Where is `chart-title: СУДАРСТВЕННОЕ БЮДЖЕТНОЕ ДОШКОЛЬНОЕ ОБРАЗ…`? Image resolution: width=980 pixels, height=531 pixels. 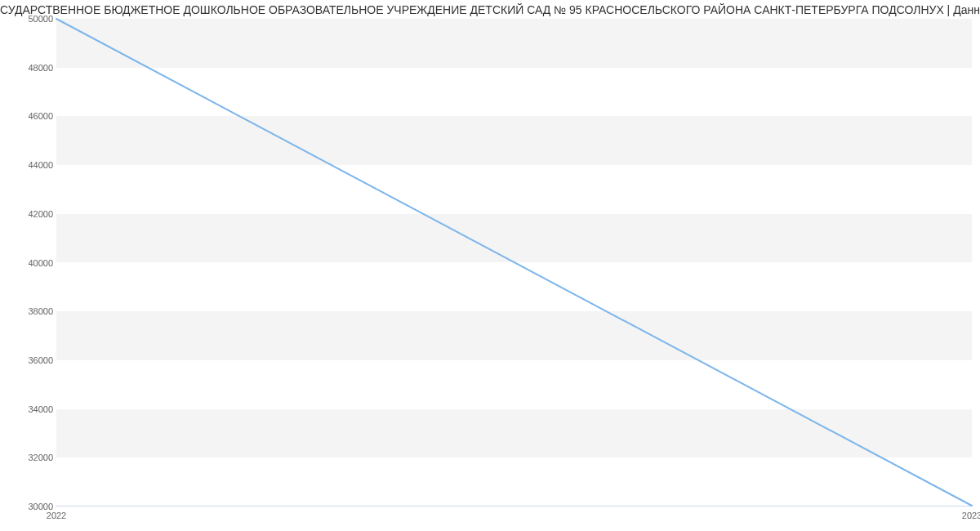 chart-title: СУДАРСТВЕННОЕ БЮДЖЕТНОЕ ДОШКОЛЬНОЕ ОБРАЗ… is located at coordinates (490, 10).